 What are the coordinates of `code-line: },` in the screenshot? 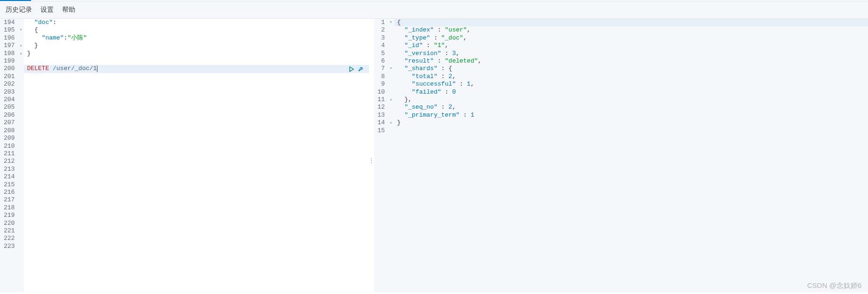 It's located at (633, 100).